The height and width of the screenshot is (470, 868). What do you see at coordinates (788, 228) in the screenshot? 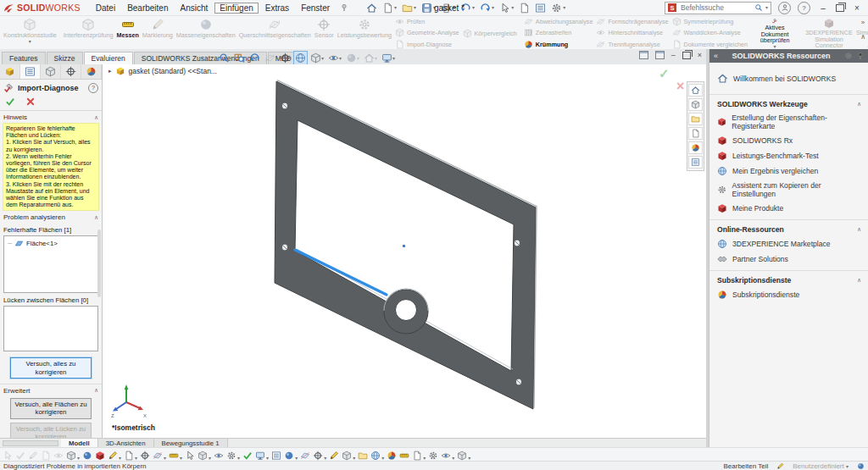
I see `taskpane-section-online-ressourcen: Online-Ressourcen∧` at bounding box center [788, 228].